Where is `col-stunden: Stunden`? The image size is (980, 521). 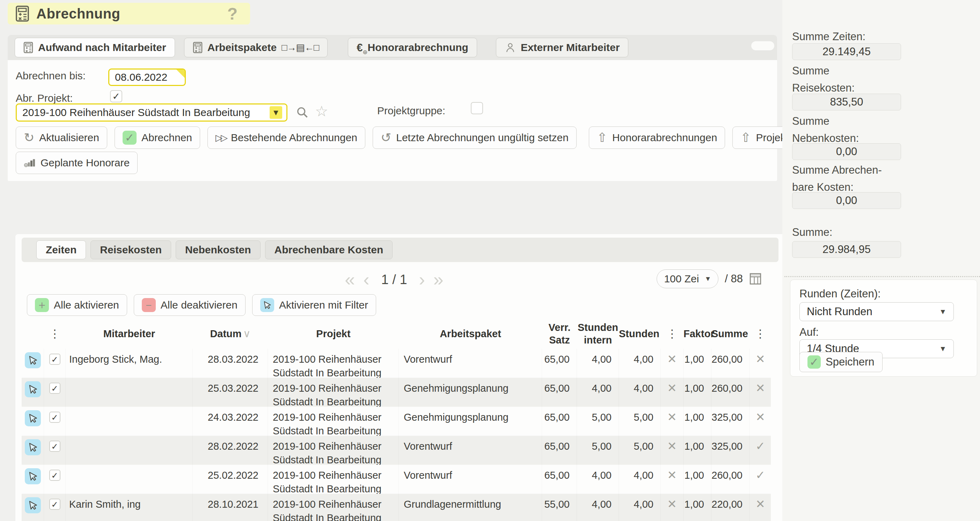
col-stunden: Stunden is located at coordinates (640, 333).